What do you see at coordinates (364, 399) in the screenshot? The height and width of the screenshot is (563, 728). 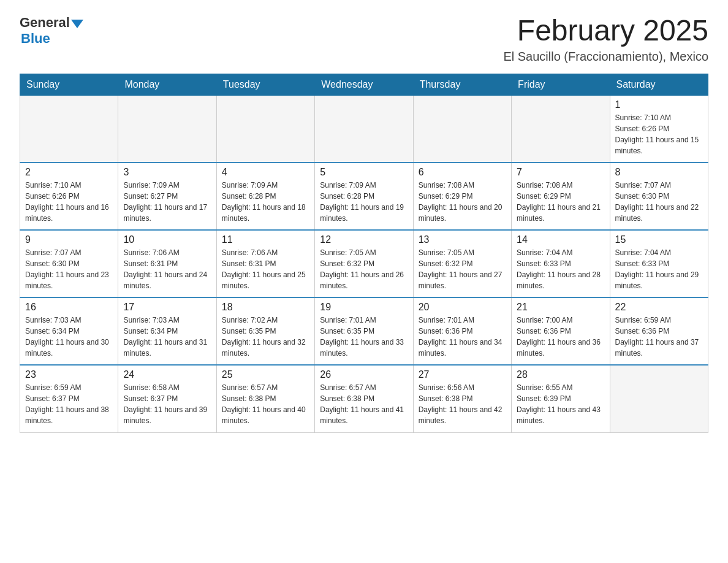 I see `calendar-row: 23Sunrise: 6:59 AMSunset: 6:37 PMDayligh…` at bounding box center [364, 399].